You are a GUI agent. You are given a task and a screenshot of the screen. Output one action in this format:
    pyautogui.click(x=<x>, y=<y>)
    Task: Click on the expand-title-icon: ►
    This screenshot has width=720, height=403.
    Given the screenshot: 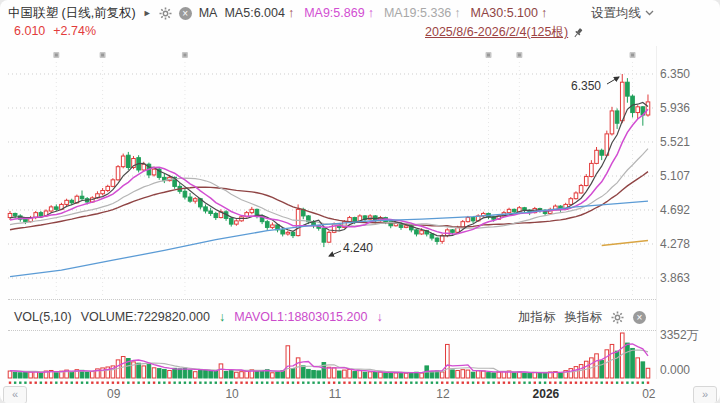 What is the action you would take?
    pyautogui.click(x=148, y=13)
    